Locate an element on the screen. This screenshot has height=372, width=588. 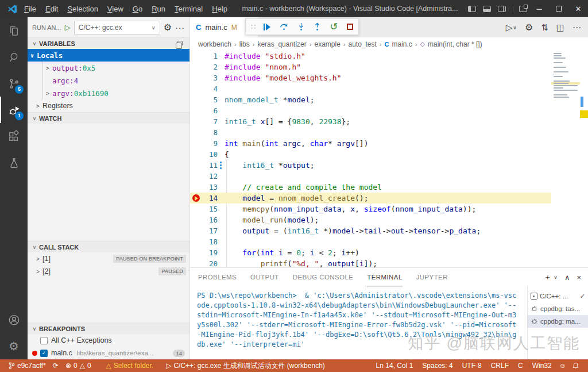
stop-button is located at coordinates (350, 26).